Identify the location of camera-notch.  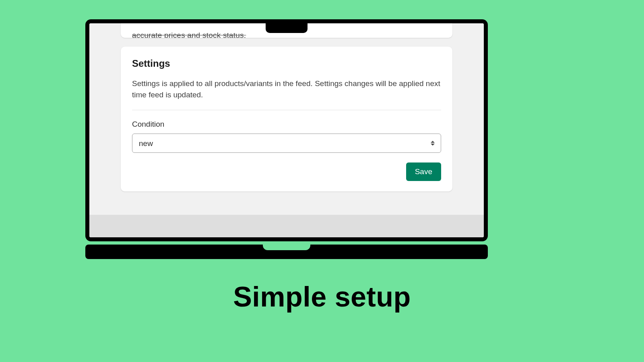
(287, 28).